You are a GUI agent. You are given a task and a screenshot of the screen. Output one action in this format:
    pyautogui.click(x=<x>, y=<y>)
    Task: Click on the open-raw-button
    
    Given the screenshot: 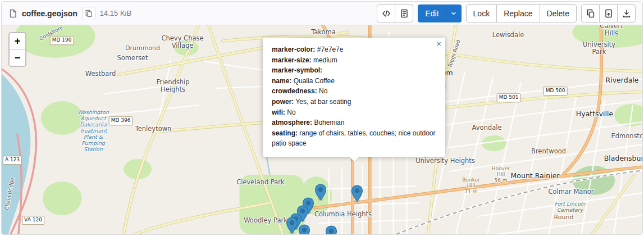 What is the action you would take?
    pyautogui.click(x=609, y=13)
    